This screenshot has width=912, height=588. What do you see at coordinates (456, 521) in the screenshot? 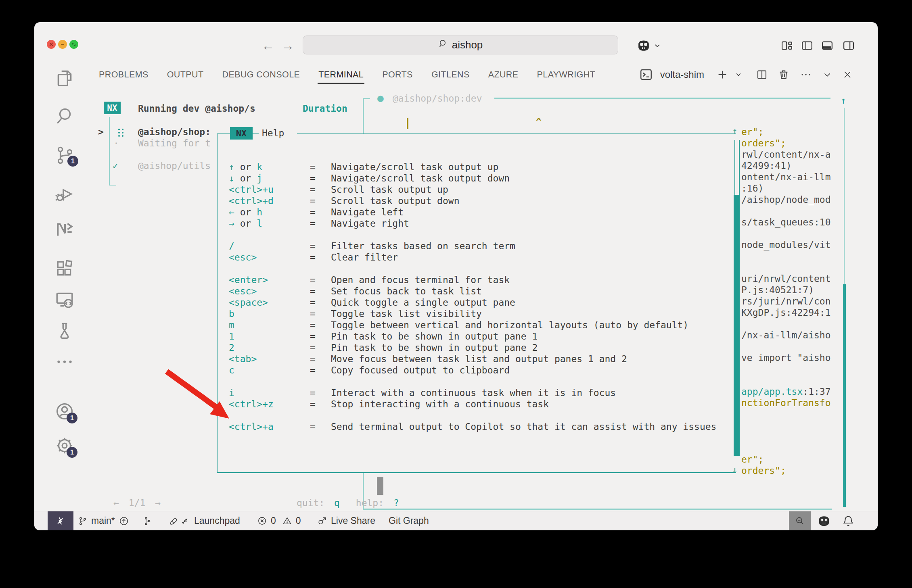
I see `status-bar: main* Launchpad 0 0 Live Share Git Graph` at bounding box center [456, 521].